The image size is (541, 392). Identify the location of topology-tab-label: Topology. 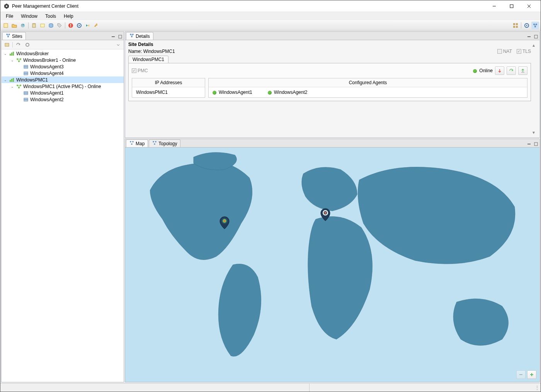
(168, 144).